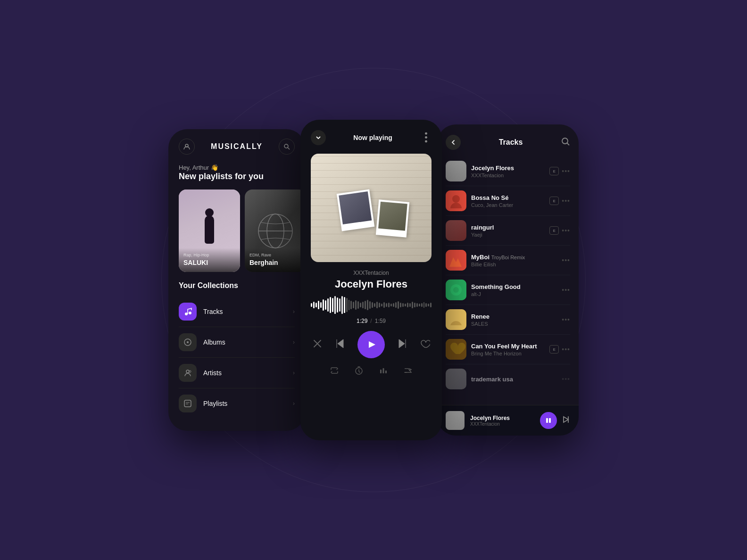 The height and width of the screenshot is (560, 747). What do you see at coordinates (294, 342) in the screenshot?
I see `albums-chevron: ›` at bounding box center [294, 342].